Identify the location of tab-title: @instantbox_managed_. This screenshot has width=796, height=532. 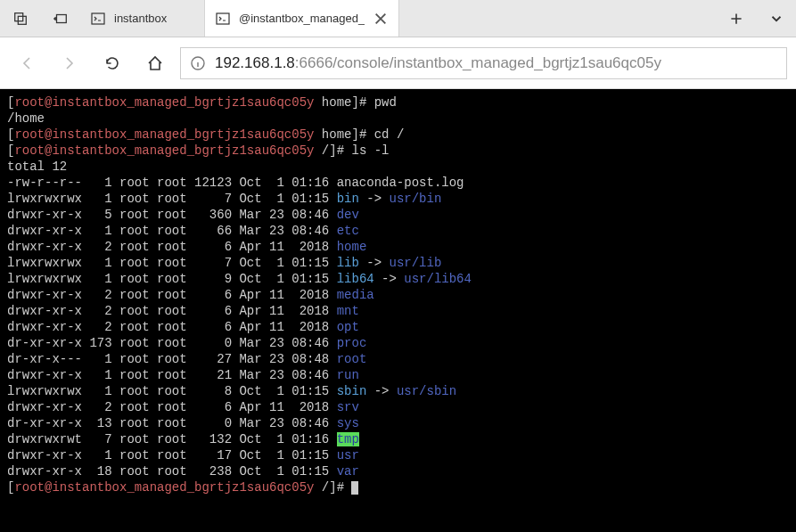
(301, 18).